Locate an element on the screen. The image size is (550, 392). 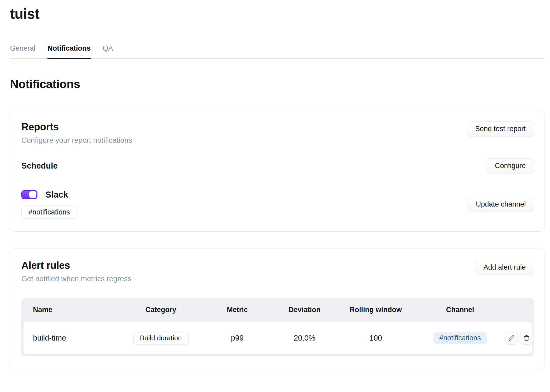
column-header-deviation: Deviation is located at coordinates (305, 310).